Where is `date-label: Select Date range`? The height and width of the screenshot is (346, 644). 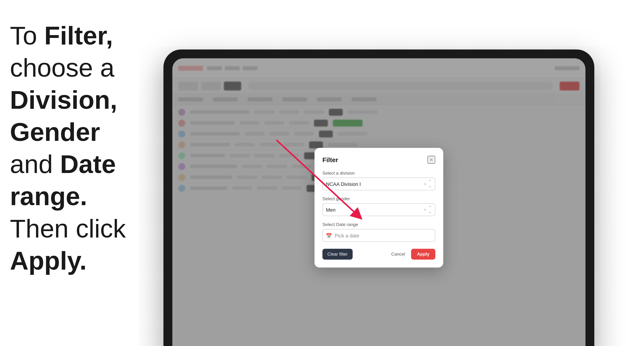 date-label: Select Date range is located at coordinates (379, 224).